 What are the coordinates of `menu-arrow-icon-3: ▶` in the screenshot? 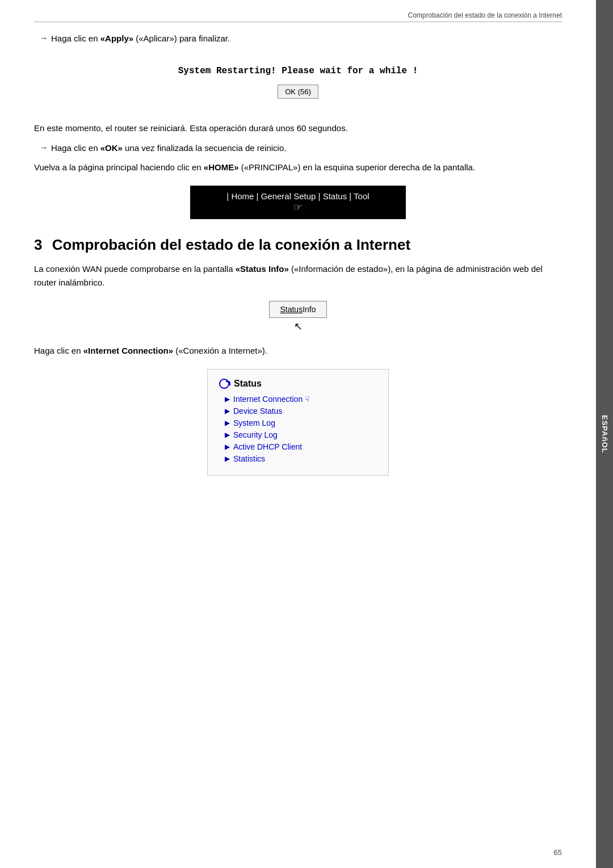 It's located at (227, 423).